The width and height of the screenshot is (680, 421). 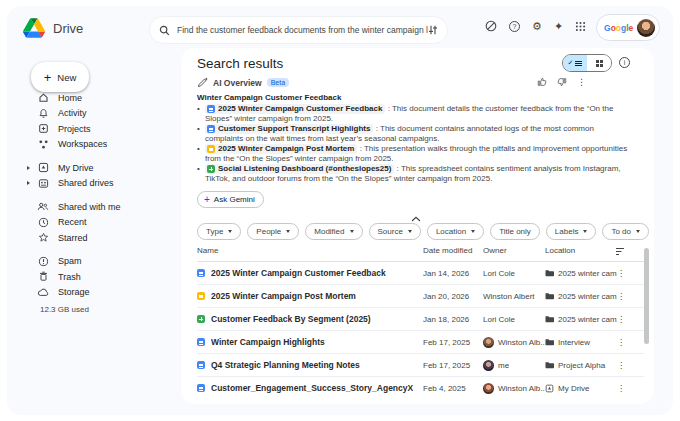 What do you see at coordinates (620, 252) in the screenshot?
I see `sort-icon` at bounding box center [620, 252].